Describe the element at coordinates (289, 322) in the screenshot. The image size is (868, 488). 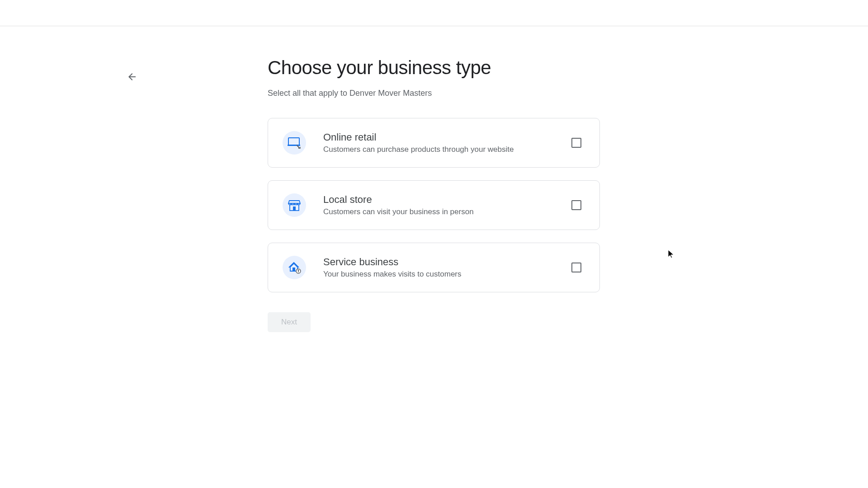
I see `next-button: Next` at that location.